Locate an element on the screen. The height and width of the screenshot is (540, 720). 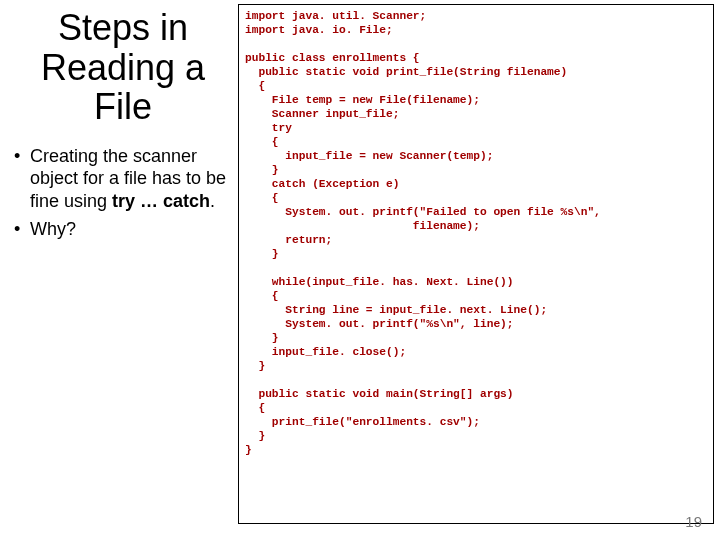
slide-title: Steps in Reading a File is located at coordinates (123, 76).